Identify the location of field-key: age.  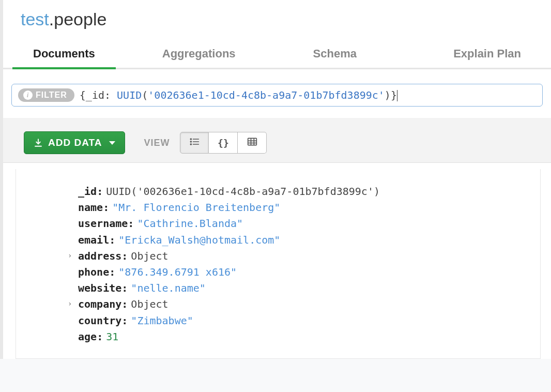
(87, 337).